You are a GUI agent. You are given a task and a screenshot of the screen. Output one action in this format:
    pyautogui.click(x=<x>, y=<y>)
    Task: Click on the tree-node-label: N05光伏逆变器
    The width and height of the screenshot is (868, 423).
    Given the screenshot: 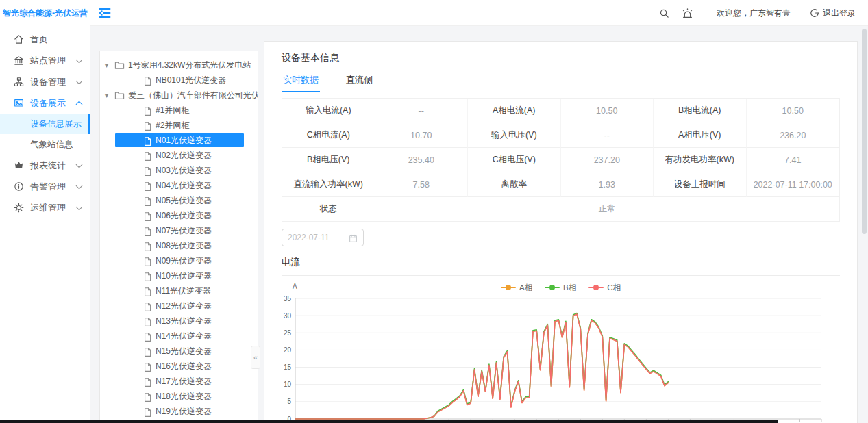 What is the action you would take?
    pyautogui.click(x=184, y=201)
    